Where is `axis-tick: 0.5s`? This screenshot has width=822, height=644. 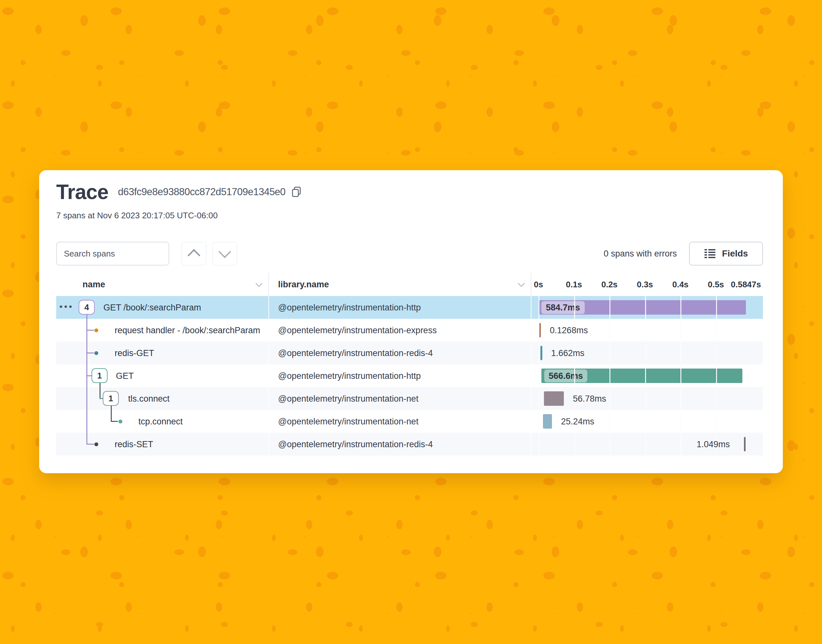 axis-tick: 0.5s is located at coordinates (716, 285).